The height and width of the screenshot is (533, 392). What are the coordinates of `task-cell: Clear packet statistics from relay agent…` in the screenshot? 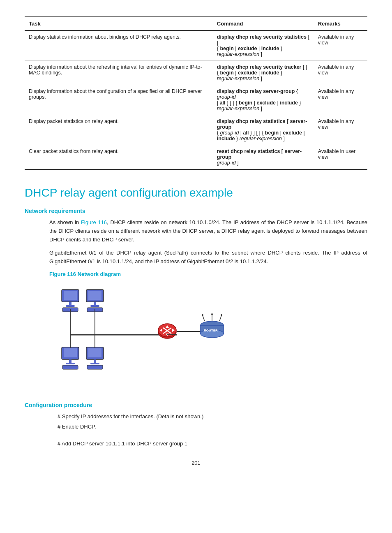 It's located at (119, 158).